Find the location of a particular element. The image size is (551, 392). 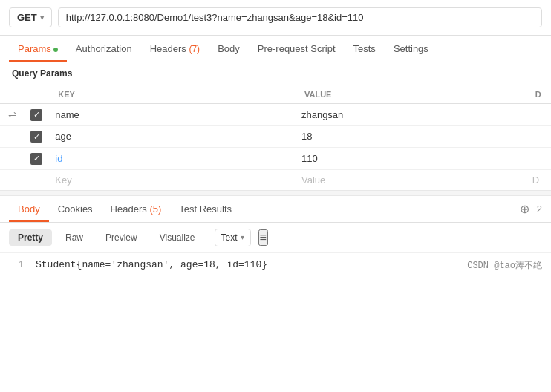

table-row: ⇌ name zhangsan is located at coordinates (276, 115).